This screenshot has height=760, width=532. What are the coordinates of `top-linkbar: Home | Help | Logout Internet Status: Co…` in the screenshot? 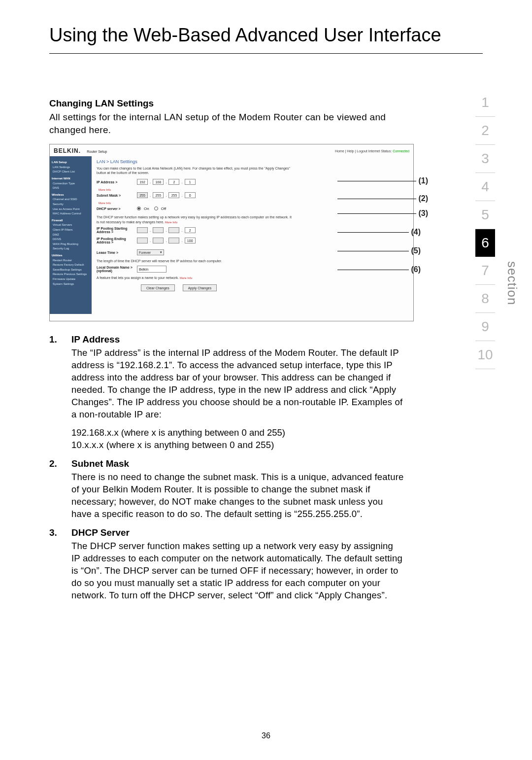 It's located at (372, 151).